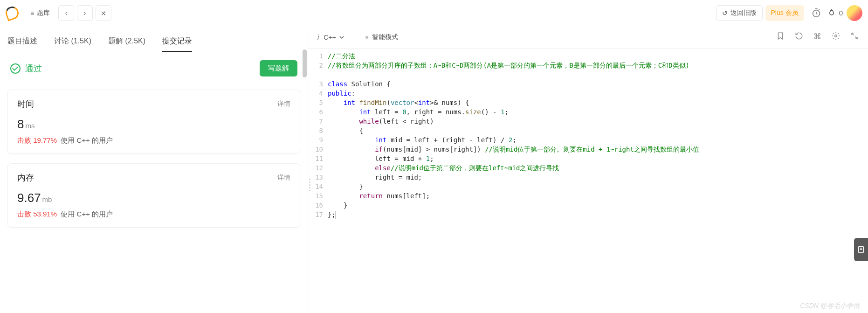  Describe the element at coordinates (12, 13) in the screenshot. I see `logo-icon` at that location.